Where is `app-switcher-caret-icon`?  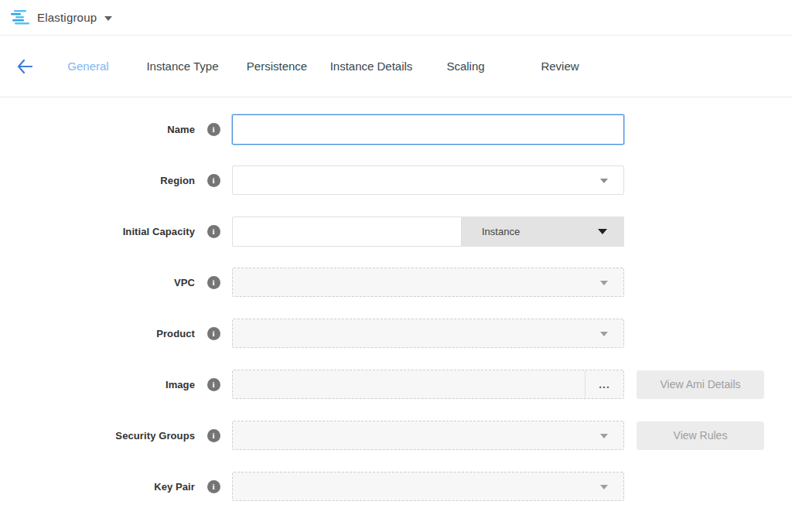
app-switcher-caret-icon is located at coordinates (108, 19).